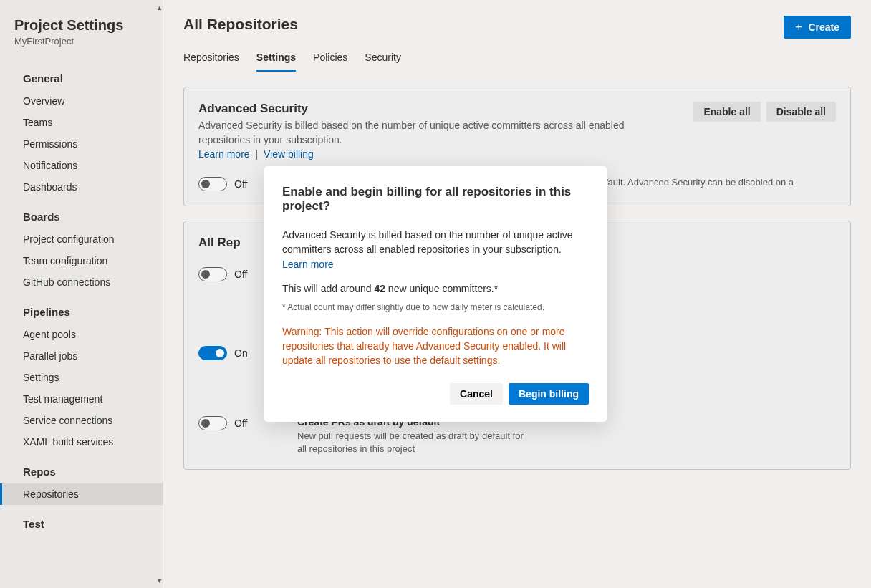 The image size is (871, 588). What do you see at coordinates (380, 289) in the screenshot?
I see `committer-count: 42` at bounding box center [380, 289].